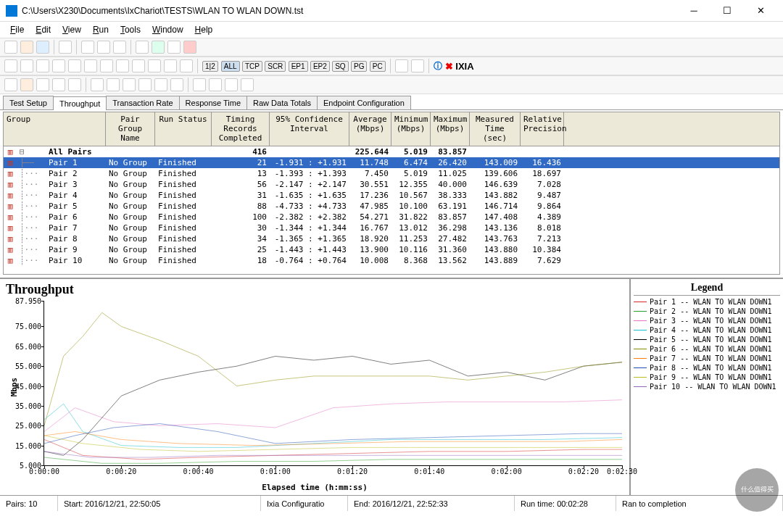 This screenshot has width=783, height=532. I want to click on filter-pg: PG, so click(359, 67).